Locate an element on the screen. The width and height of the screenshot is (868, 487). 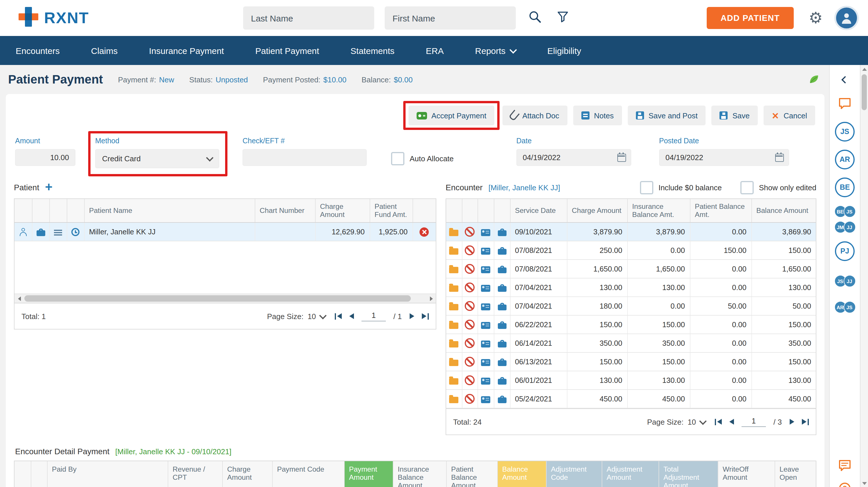
first-name-input is located at coordinates (450, 18).